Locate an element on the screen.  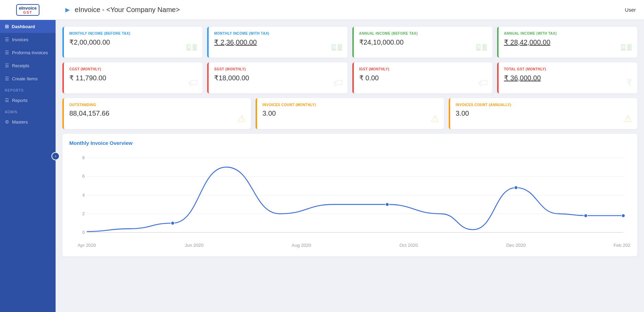
sidebar-item-create-items: ☰ Create Items is located at coordinates (28, 79).